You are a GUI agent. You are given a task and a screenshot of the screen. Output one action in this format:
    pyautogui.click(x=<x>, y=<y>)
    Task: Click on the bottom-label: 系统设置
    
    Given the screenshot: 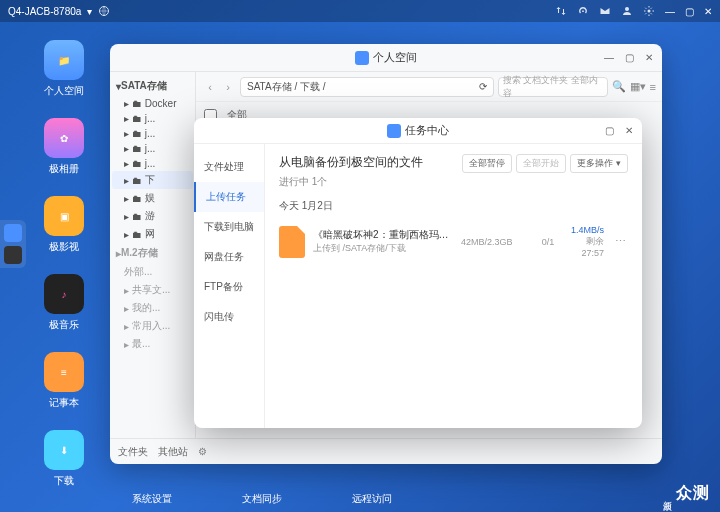 What is the action you would take?
    pyautogui.click(x=152, y=499)
    